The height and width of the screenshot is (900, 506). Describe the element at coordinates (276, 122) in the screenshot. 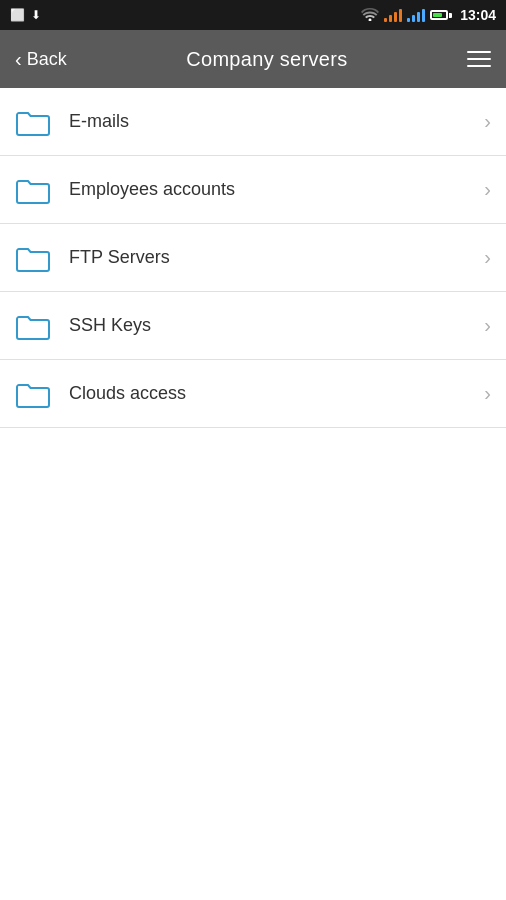

I see `item-label: E-mails` at that location.